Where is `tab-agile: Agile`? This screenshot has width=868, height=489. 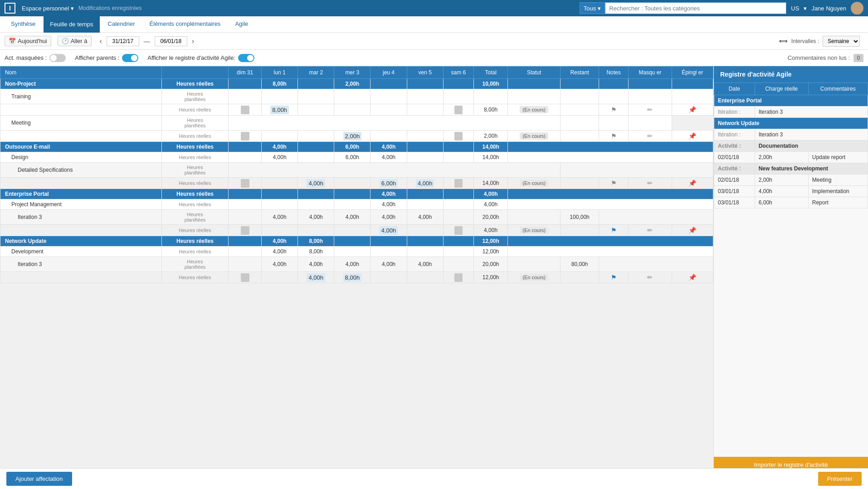
tab-agile: Agile is located at coordinates (241, 24).